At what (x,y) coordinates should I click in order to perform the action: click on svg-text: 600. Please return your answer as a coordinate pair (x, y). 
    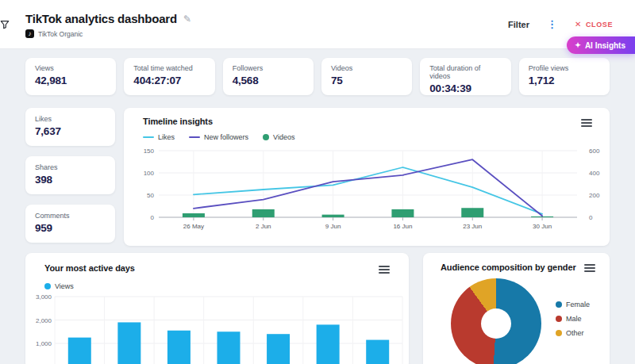
    Looking at the image, I should click on (595, 151).